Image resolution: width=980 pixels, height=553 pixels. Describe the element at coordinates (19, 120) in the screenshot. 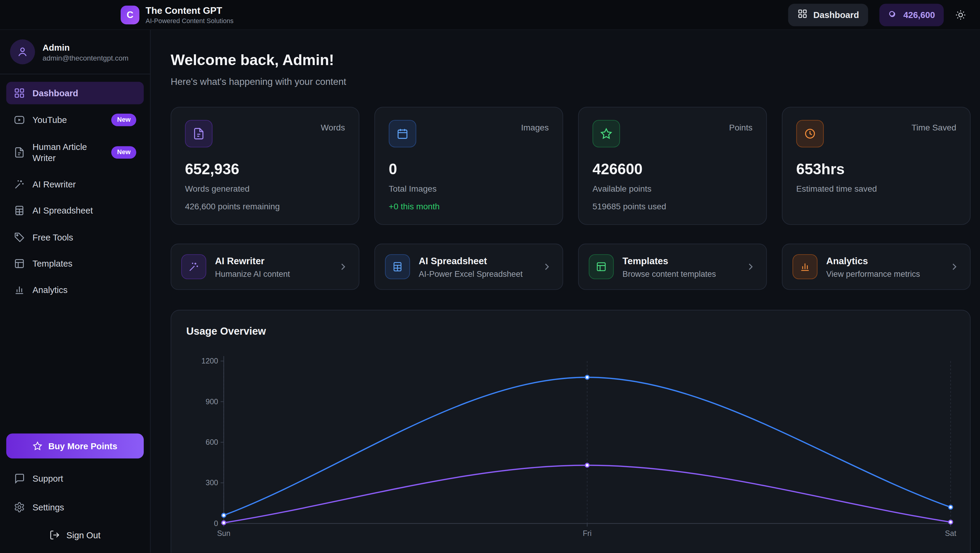

I see `youtube-icon` at that location.